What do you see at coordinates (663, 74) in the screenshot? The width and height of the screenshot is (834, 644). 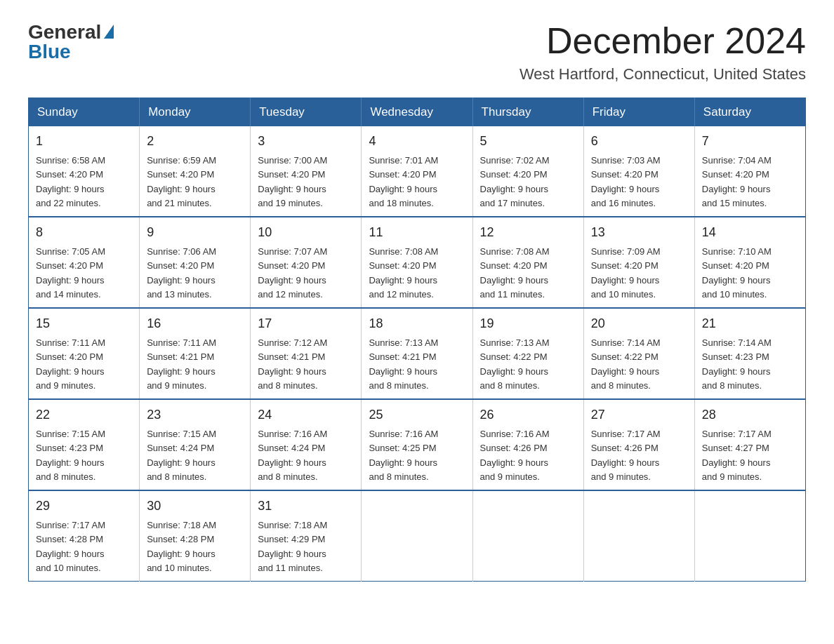 I see `location-title: West Hartford, Connecticut, United State…` at bounding box center [663, 74].